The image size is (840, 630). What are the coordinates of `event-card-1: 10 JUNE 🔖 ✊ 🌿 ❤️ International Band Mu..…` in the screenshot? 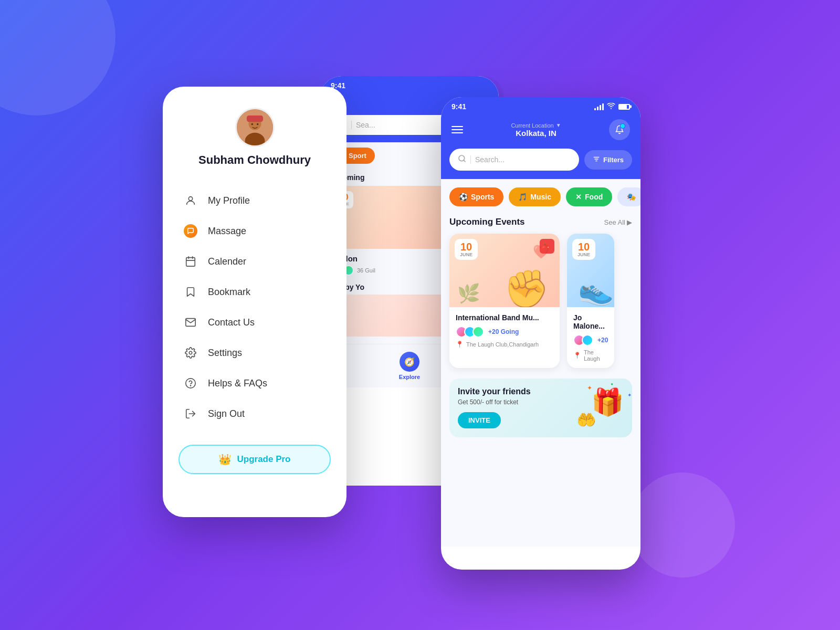 It's located at (505, 301).